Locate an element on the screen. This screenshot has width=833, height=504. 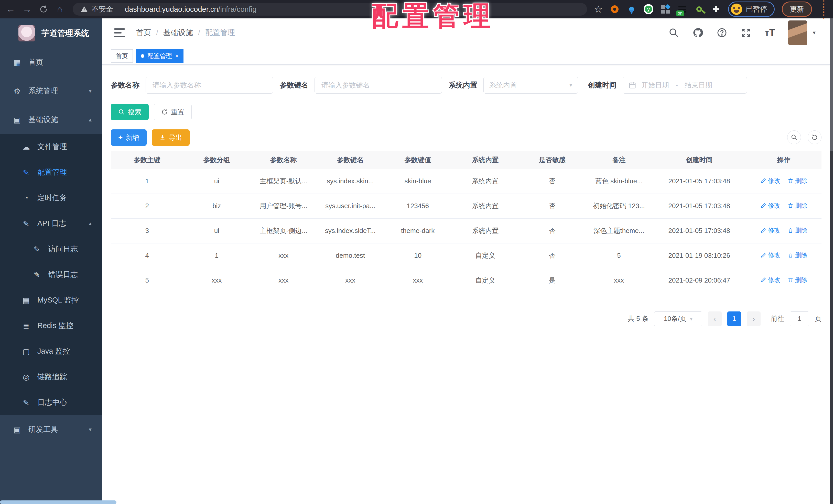
sidebar-item-首页: ▦首页 is located at coordinates (51, 62).